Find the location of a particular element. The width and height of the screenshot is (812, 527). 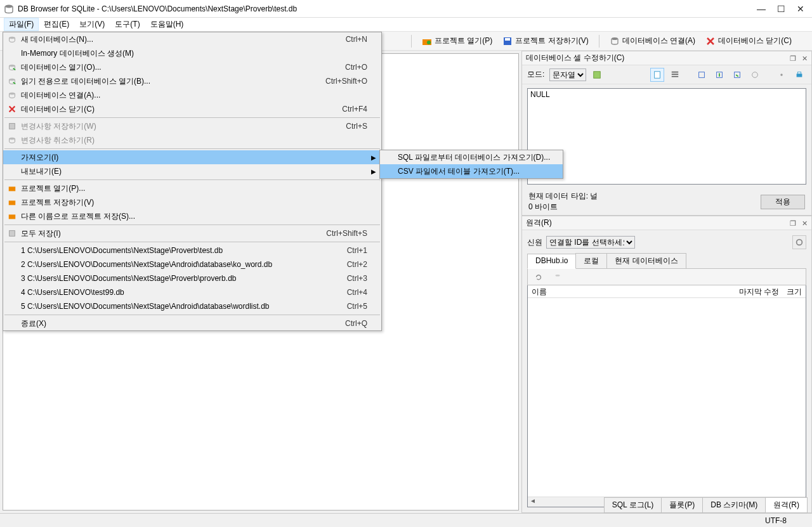

menu-tools: 도구(T) is located at coordinates (127, 24).